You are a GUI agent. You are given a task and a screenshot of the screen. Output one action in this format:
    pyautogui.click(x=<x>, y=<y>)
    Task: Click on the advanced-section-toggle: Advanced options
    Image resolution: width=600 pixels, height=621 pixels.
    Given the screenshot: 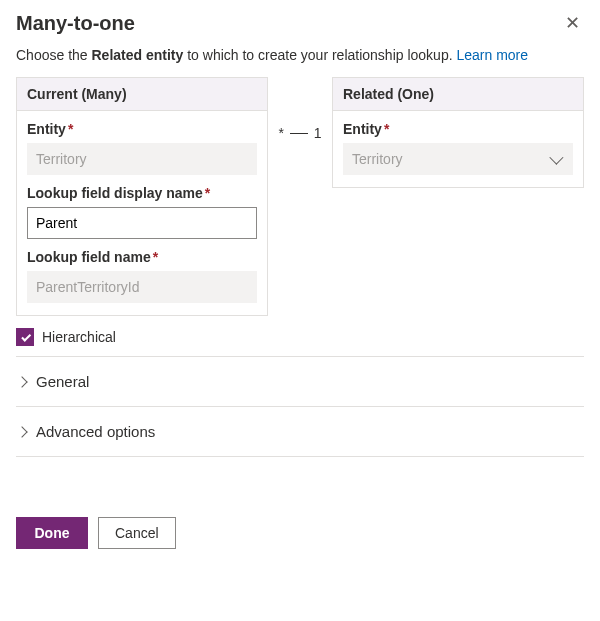 What is the action you would take?
    pyautogui.click(x=300, y=432)
    